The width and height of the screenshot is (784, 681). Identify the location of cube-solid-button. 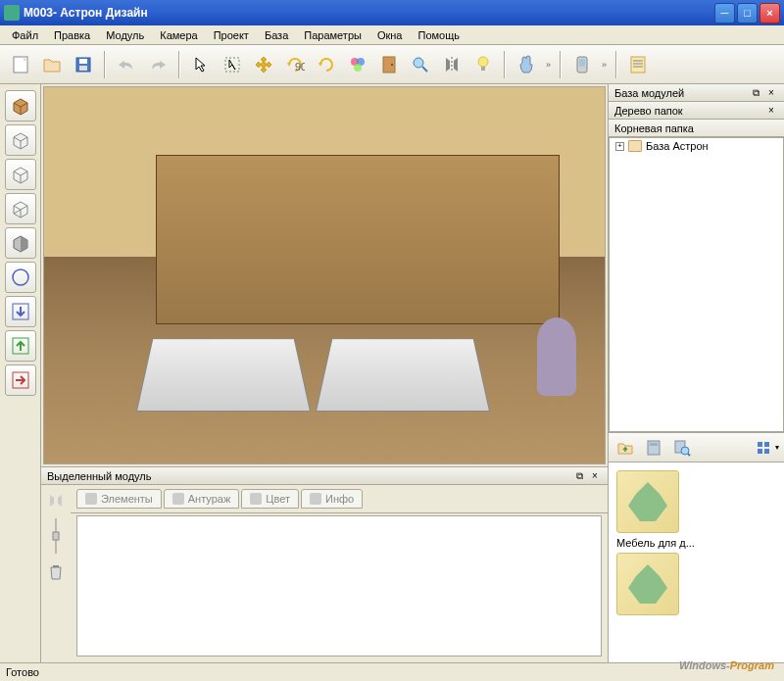
(21, 106).